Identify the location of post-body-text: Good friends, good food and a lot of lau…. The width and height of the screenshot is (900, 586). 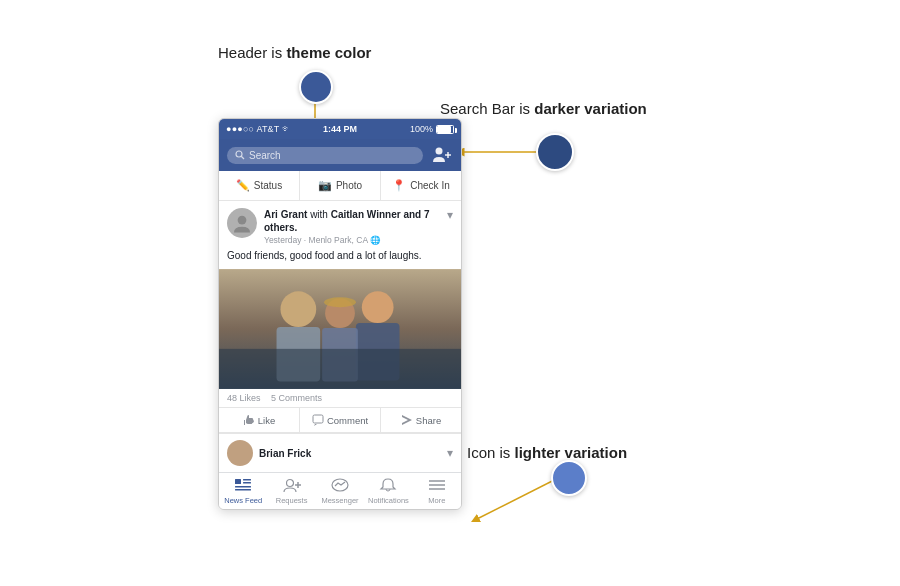
(340, 259).